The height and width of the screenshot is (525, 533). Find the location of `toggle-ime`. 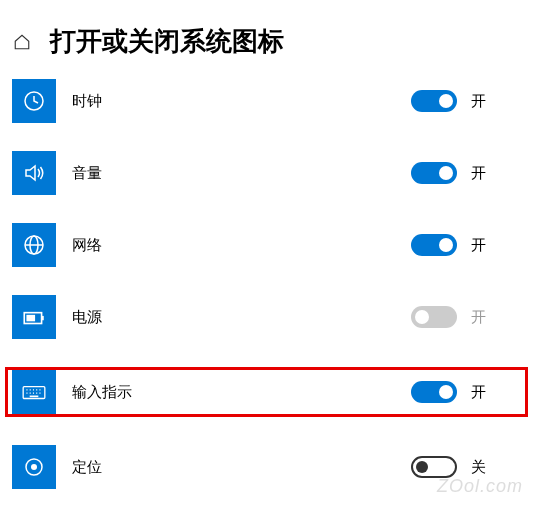

toggle-ime is located at coordinates (434, 392).